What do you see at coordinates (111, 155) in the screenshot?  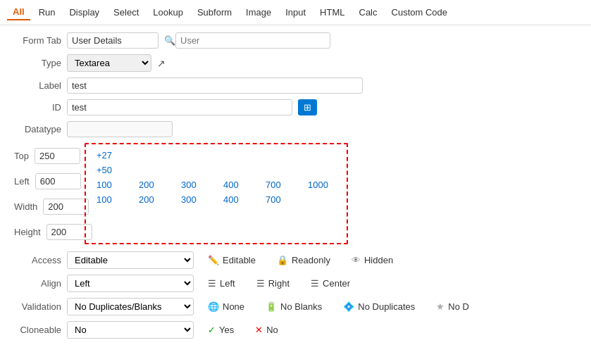 I see `top-offset-value: +27` at bounding box center [111, 155].